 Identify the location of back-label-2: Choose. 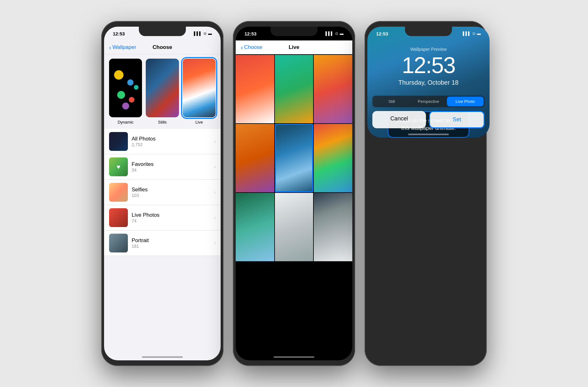
(253, 47).